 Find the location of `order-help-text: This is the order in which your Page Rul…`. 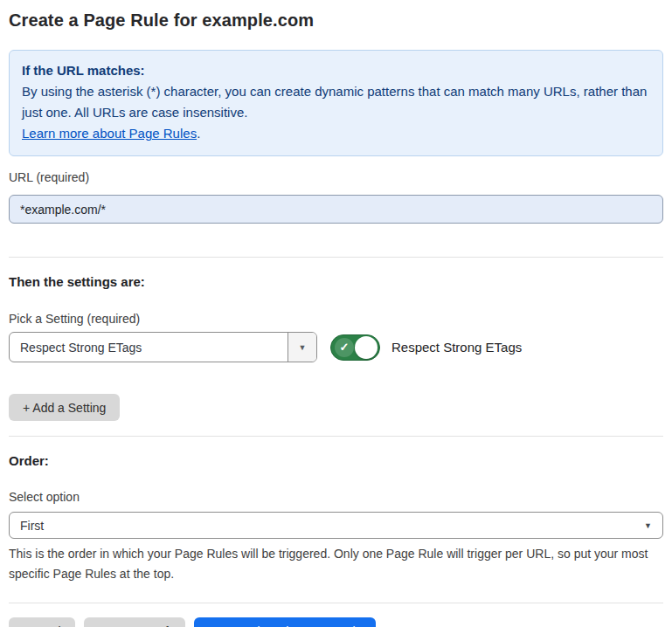

order-help-text: This is the order in which your Page Rul… is located at coordinates (336, 564).